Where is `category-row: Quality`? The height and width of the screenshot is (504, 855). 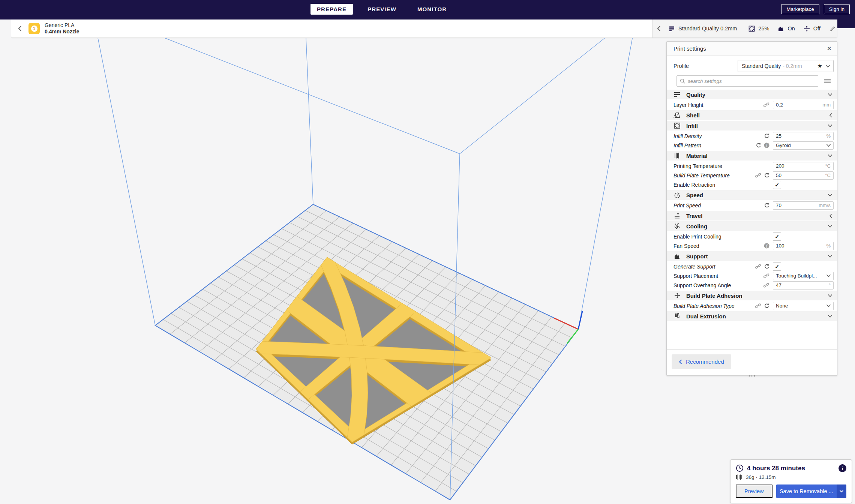
category-row: Quality is located at coordinates (752, 94).